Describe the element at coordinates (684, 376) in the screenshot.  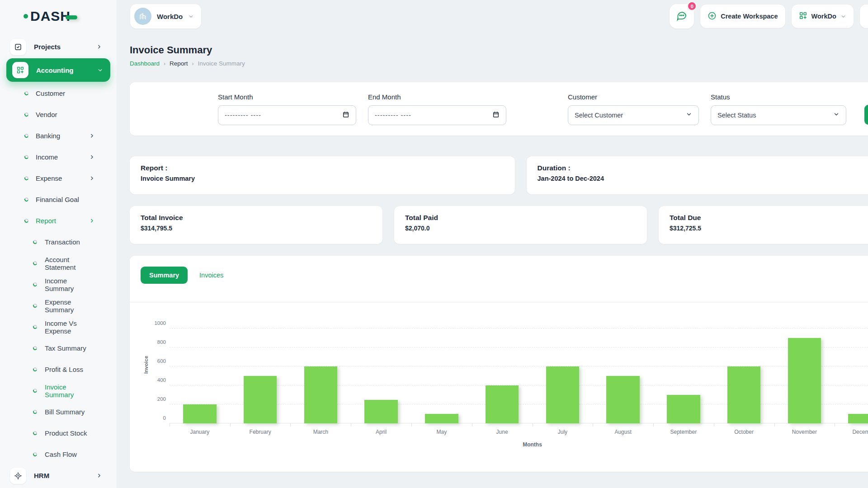
I see `bar-slot-september` at that location.